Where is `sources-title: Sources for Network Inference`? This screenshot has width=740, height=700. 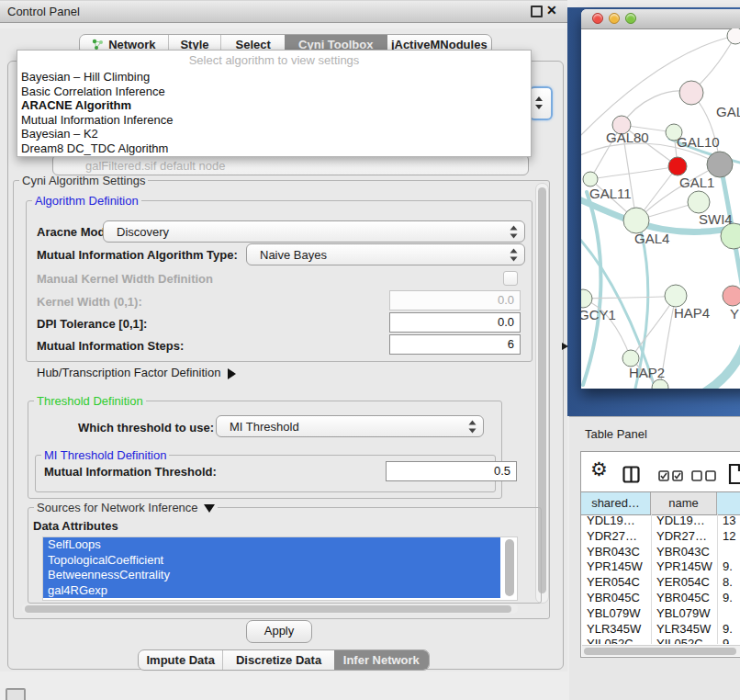 sources-title: Sources for Network Inference is located at coordinates (118, 507).